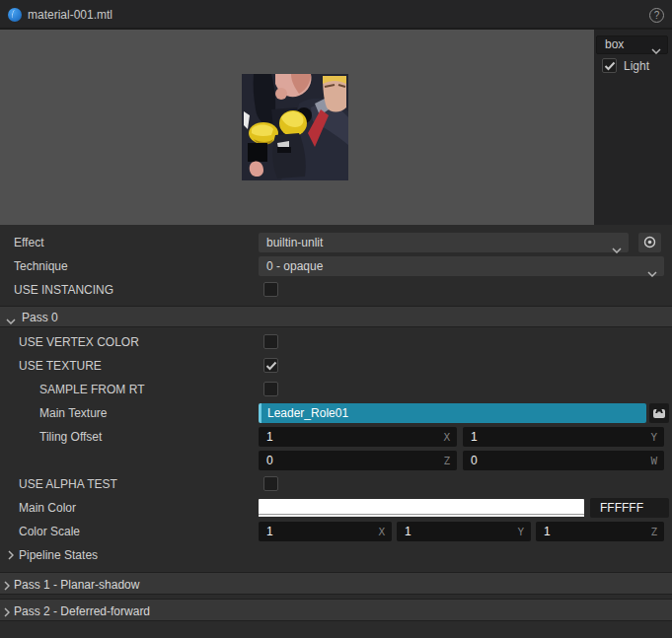 This screenshot has width=672, height=638. I want to click on tiling-offset-x-input: 1 X, so click(357, 437).